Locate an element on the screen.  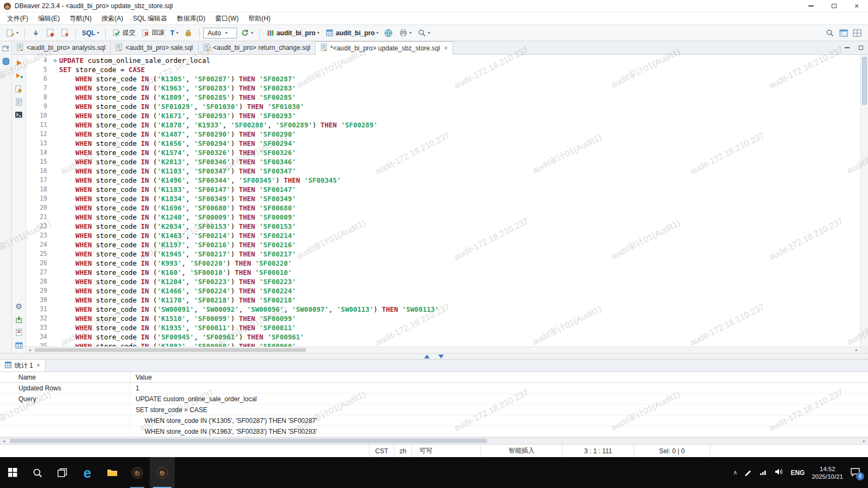
menu-item: 数据库(D) is located at coordinates (191, 18).